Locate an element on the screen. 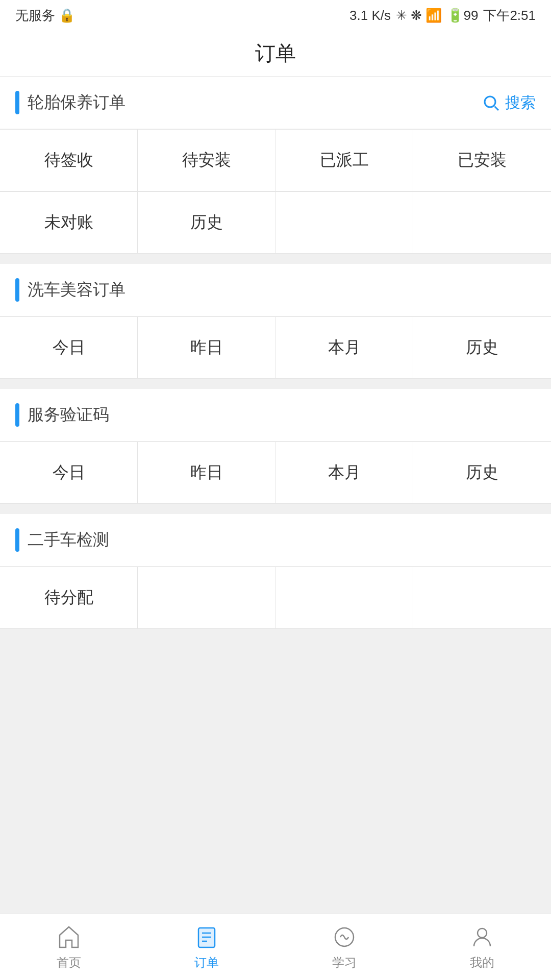 The width and height of the screenshot is (551, 980). tire-installed: 已安装 is located at coordinates (482, 160).